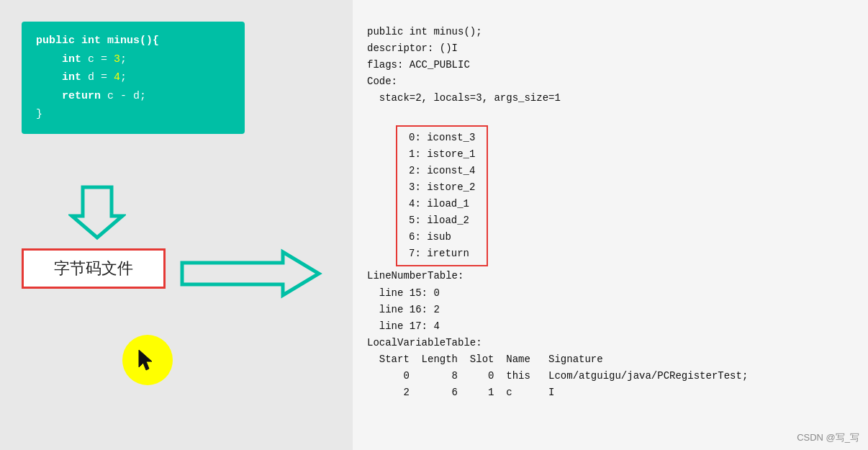 This screenshot has height=450, width=868. I want to click on extra-line: Start Length Slot Name Signature, so click(485, 359).